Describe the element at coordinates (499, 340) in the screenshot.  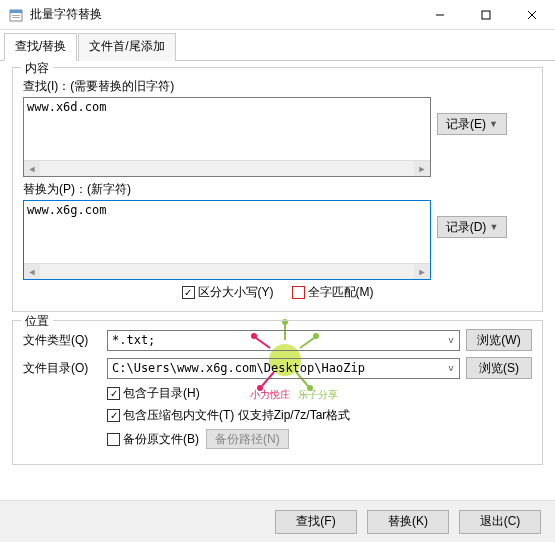
I see `browse-w-button: 浏览(W)` at that location.